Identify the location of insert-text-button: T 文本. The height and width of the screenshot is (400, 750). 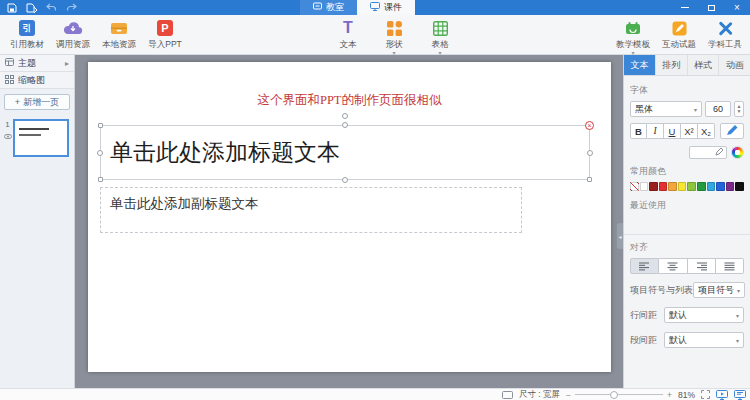
(348, 36).